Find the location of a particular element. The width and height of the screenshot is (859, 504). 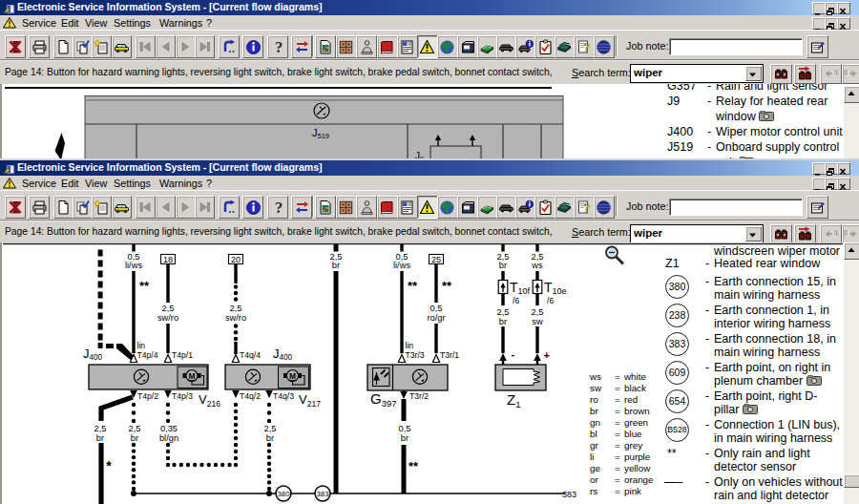

svg-text: white is located at coordinates (635, 376).